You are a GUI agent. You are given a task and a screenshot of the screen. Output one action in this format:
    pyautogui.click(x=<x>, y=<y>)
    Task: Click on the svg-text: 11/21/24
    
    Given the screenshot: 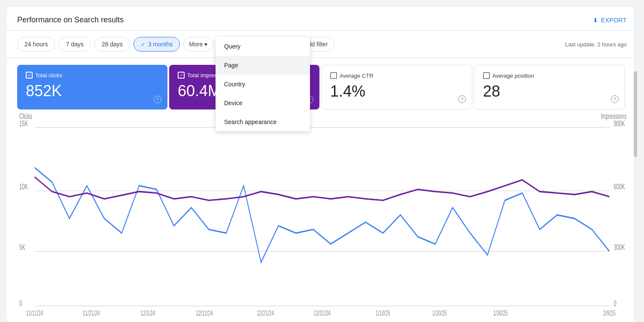 What is the action you would take?
    pyautogui.click(x=91, y=313)
    